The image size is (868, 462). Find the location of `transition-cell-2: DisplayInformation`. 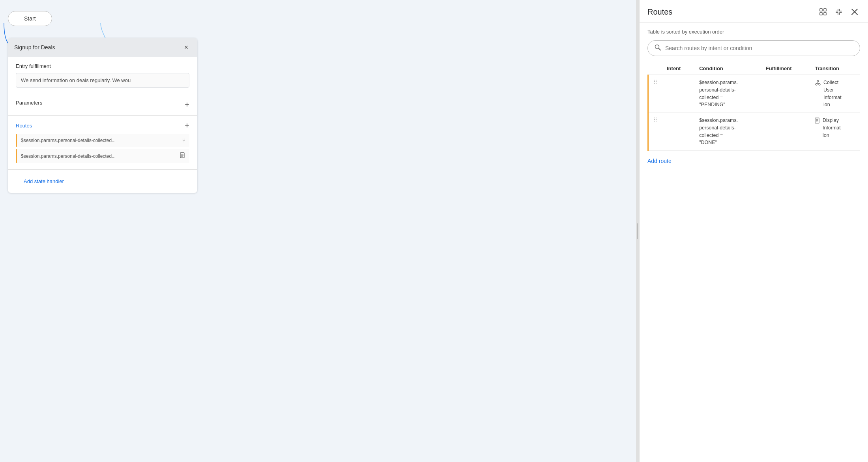

transition-cell-2: DisplayInformation is located at coordinates (835, 132).